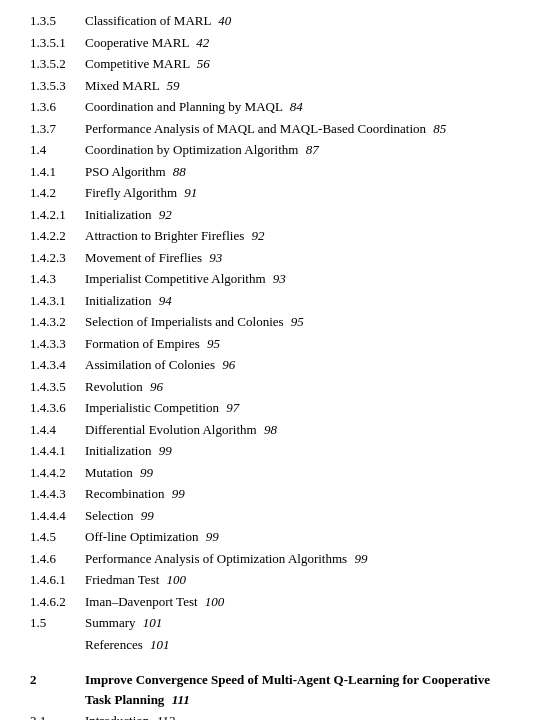  I want to click on toc-title: Assimilation of Colonies 96, so click(298, 365).